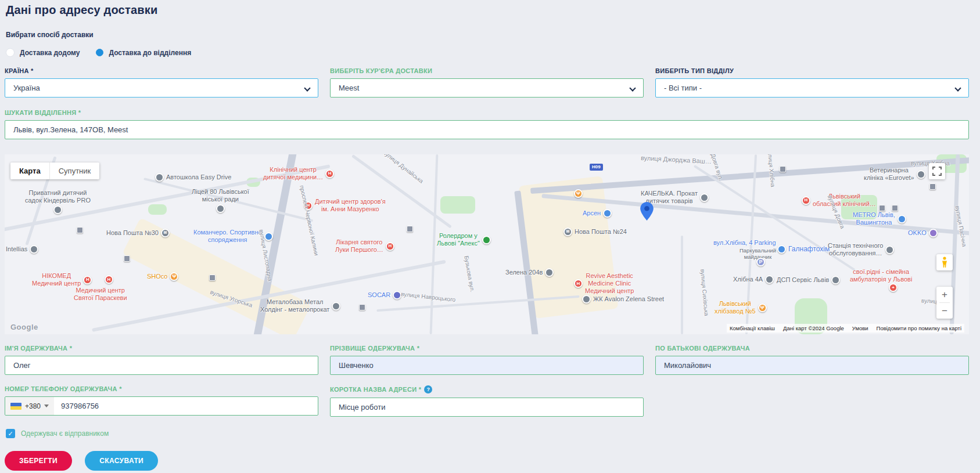 This screenshot has width=980, height=473. What do you see at coordinates (919, 328) in the screenshot?
I see `report-error-link: Повідомити про помилку на карті` at bounding box center [919, 328].